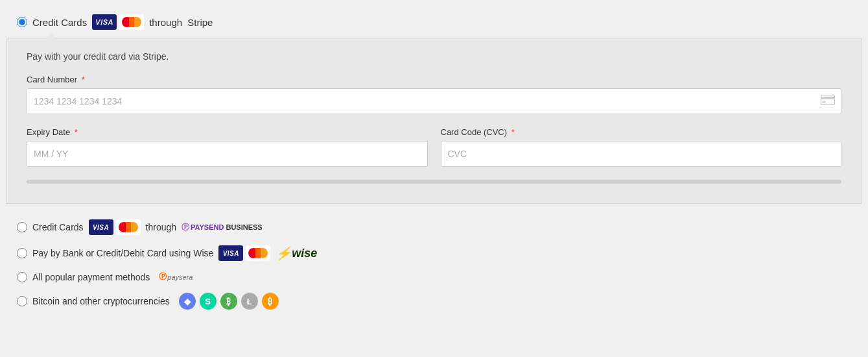 This screenshot has width=868, height=357. What do you see at coordinates (123, 253) in the screenshot?
I see `wise-label: Pay by Bank or Credit/Debit Card using W…` at bounding box center [123, 253].